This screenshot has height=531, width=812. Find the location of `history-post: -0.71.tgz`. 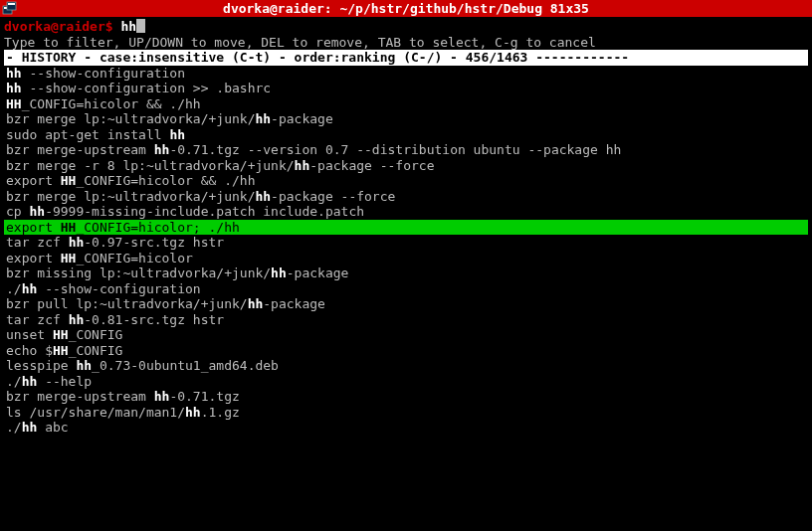

history-post: -0.71.tgz is located at coordinates (204, 396).